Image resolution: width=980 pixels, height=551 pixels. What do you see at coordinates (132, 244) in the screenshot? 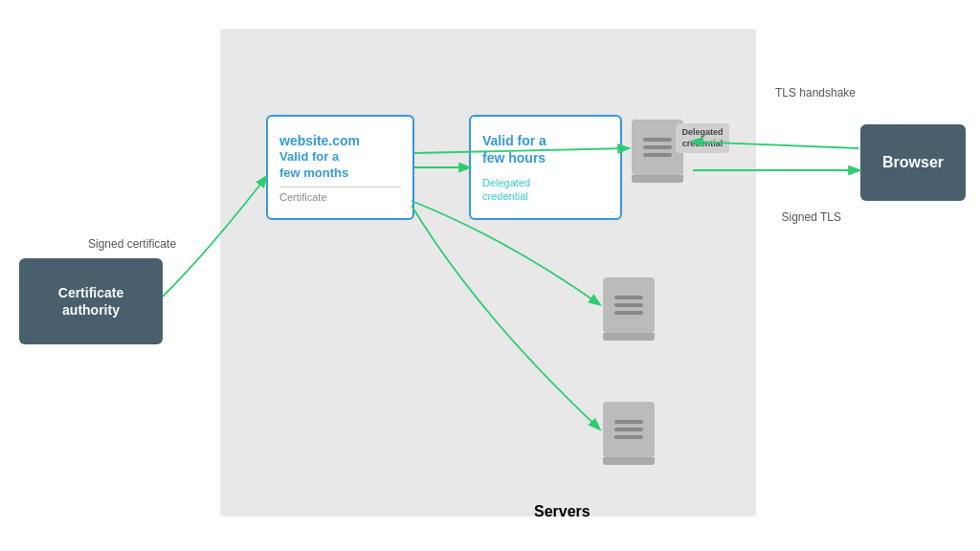
I see `signed-cert-label: Signed certificate` at bounding box center [132, 244].